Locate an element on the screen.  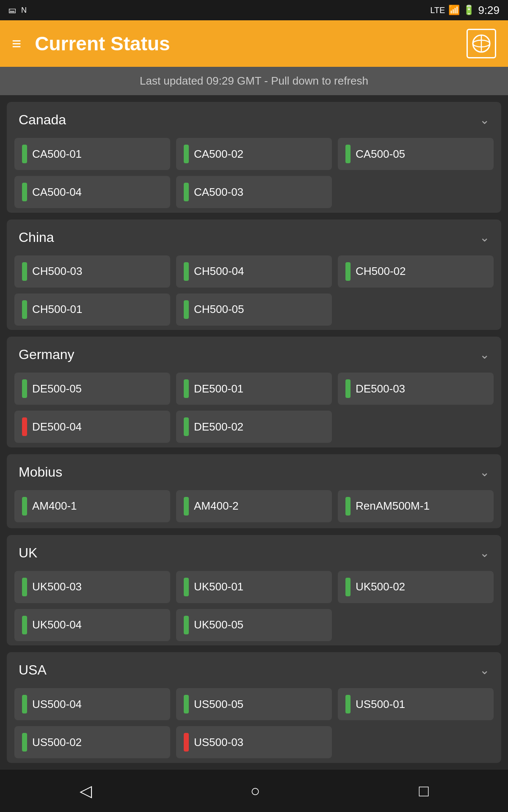
section-title-china: China is located at coordinates (36, 238).